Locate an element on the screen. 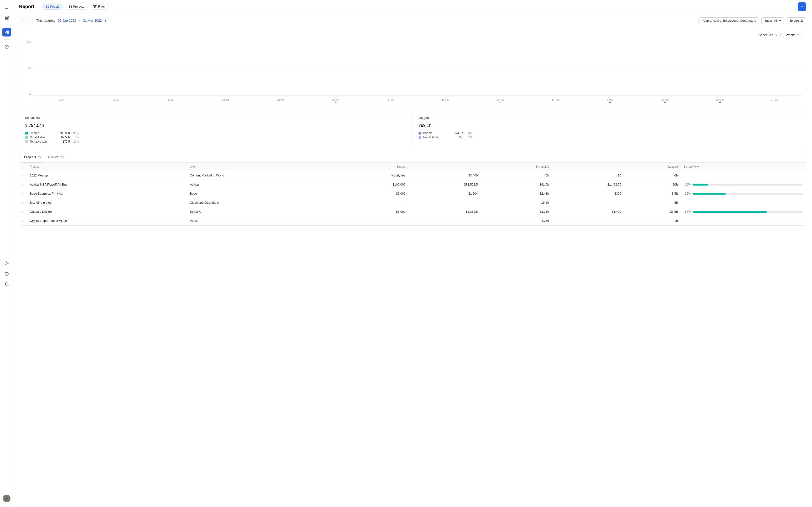  stat-row: Billable344.1h93% is located at coordinates (610, 133).